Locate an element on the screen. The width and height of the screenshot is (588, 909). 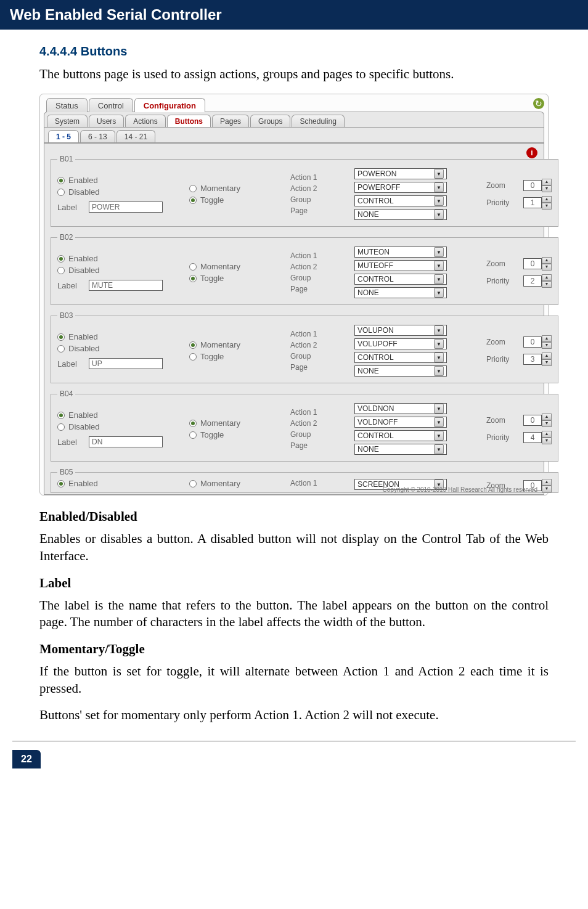
b02-action1-select: MUTEON▼ is located at coordinates (401, 252).